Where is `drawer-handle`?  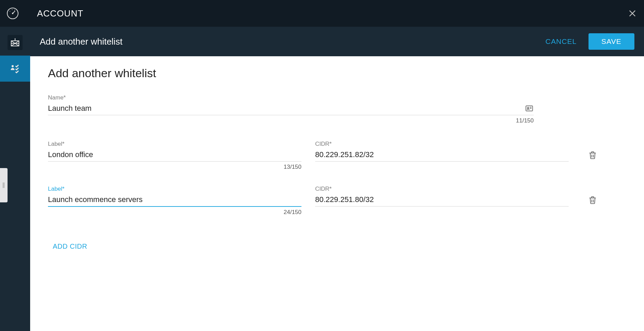 drawer-handle is located at coordinates (4, 185).